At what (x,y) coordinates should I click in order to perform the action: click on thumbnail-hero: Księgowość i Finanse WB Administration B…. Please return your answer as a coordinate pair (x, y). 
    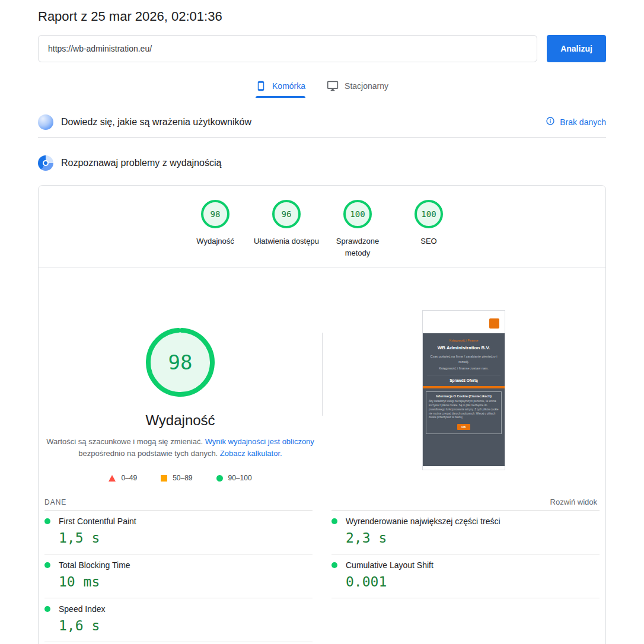
    Looking at the image, I should click on (464, 358).